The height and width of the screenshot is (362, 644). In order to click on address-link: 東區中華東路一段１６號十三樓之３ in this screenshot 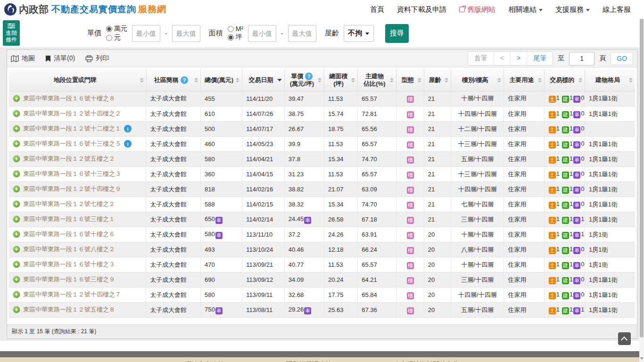, I will do `click(72, 174)`.